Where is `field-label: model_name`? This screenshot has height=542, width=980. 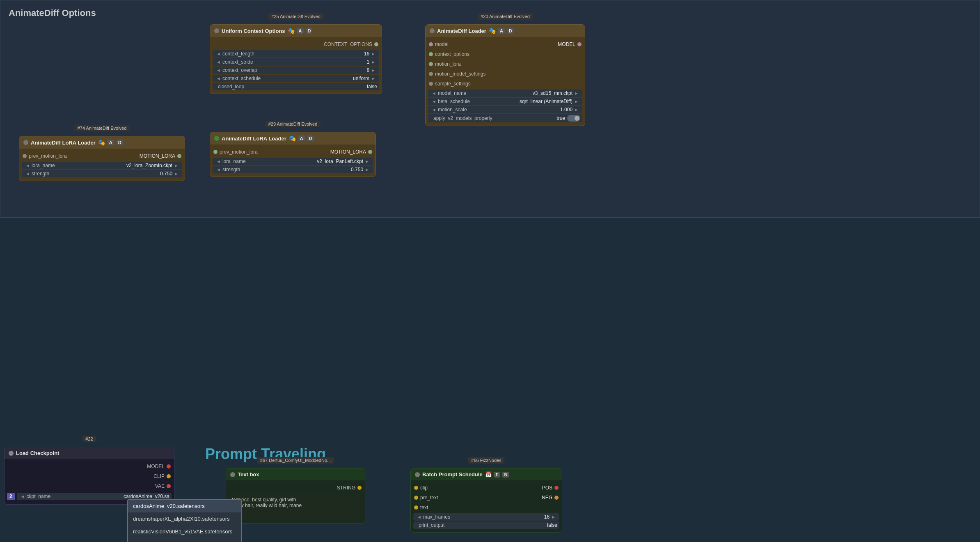
field-label: model_name is located at coordinates (485, 93).